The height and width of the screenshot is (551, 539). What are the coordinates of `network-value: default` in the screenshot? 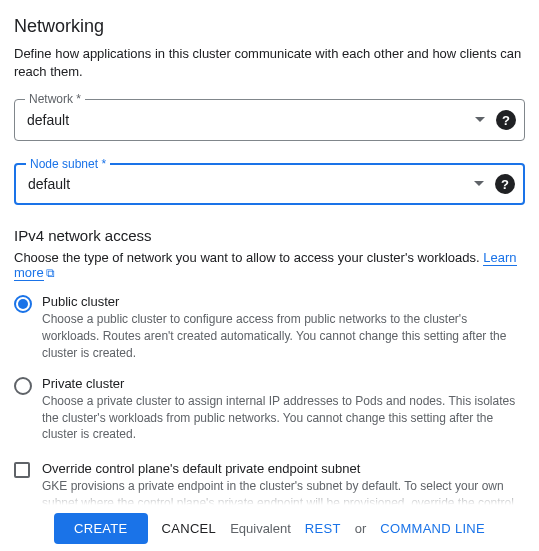 It's located at (48, 120).